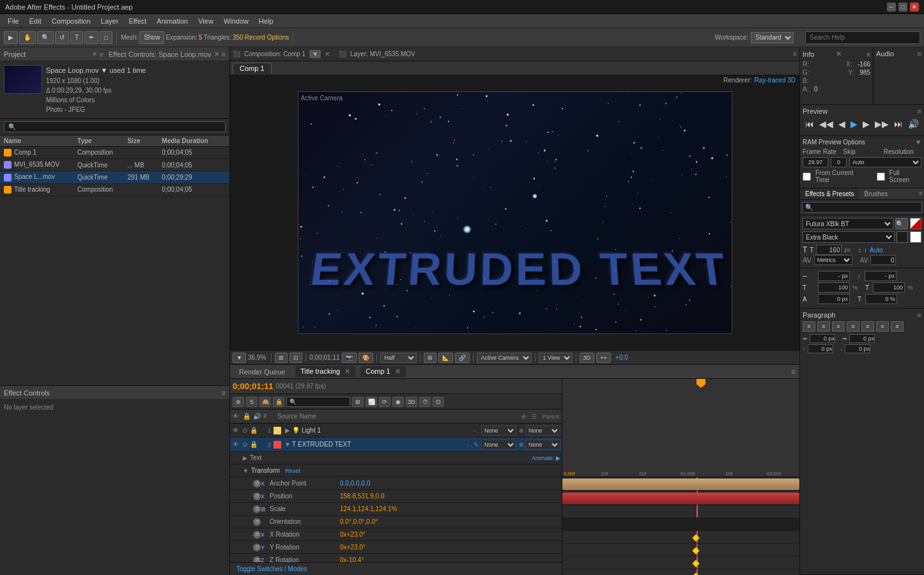 The height and width of the screenshot is (575, 924). I want to click on prev-last: ⏭, so click(898, 124).